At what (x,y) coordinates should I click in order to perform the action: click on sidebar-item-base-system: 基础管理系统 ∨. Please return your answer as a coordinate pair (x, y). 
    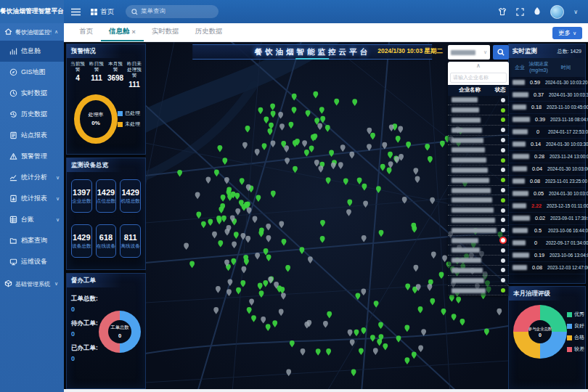
    Looking at the image, I should click on (32, 284).